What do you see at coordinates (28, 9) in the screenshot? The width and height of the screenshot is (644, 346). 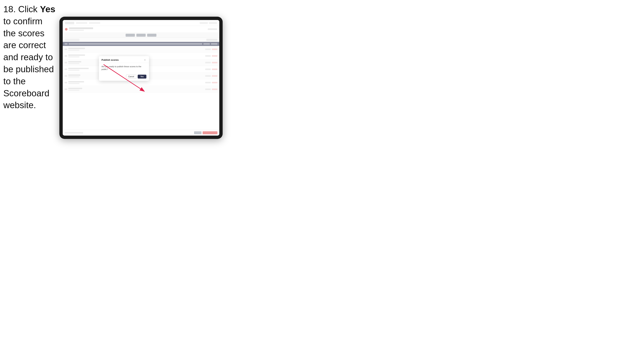 I see `instruction-text-part1: Click` at bounding box center [28, 9].